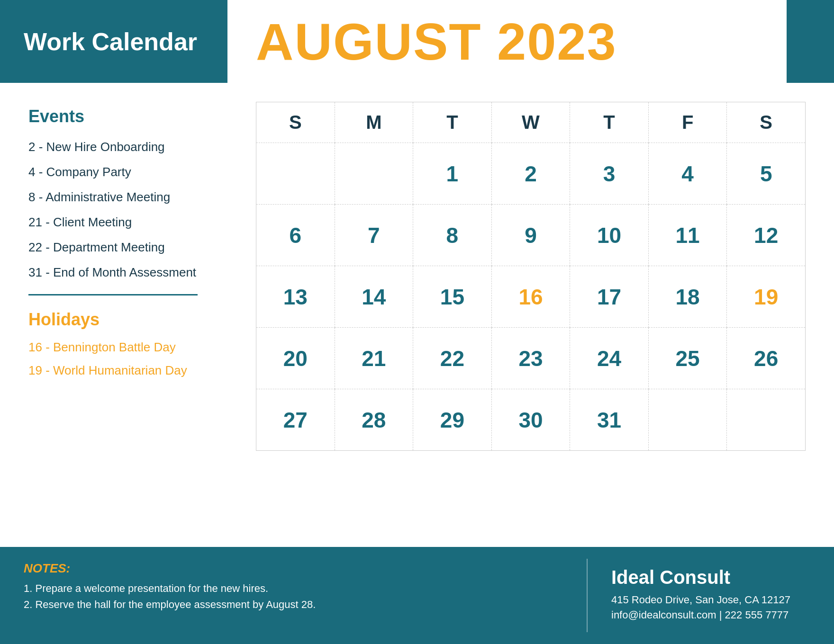  What do you see at coordinates (436, 42) in the screenshot?
I see `month-year-title: AUGUST 2023` at bounding box center [436, 42].